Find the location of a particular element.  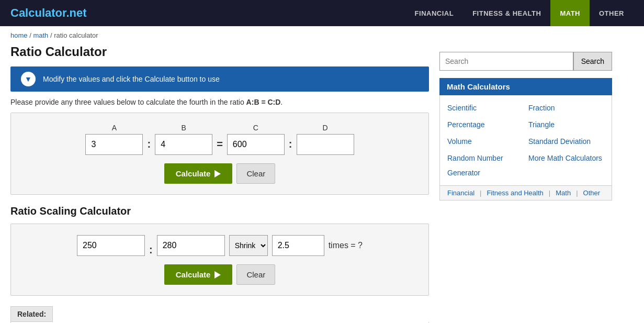

label-b: B is located at coordinates (183, 128).